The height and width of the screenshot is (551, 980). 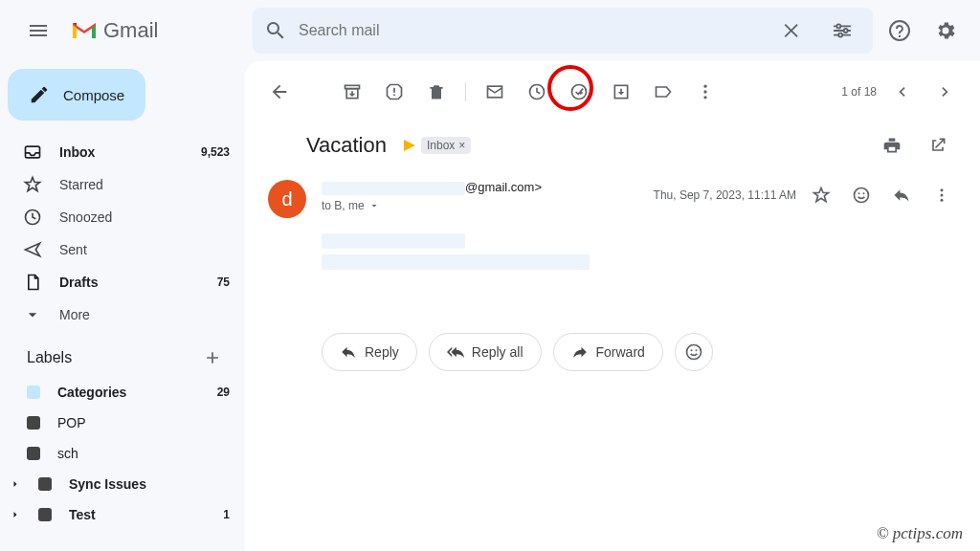 I want to click on menu-icon, so click(x=38, y=31).